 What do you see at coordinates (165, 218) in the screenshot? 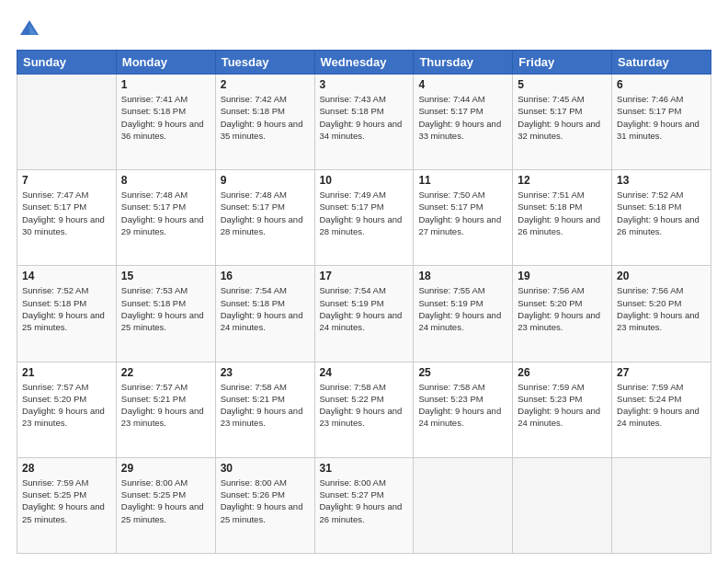
I see `calendar-cell: 8Sunrise: 7:48 AMSunset: 5:17 PMDaylight…` at bounding box center [165, 218].